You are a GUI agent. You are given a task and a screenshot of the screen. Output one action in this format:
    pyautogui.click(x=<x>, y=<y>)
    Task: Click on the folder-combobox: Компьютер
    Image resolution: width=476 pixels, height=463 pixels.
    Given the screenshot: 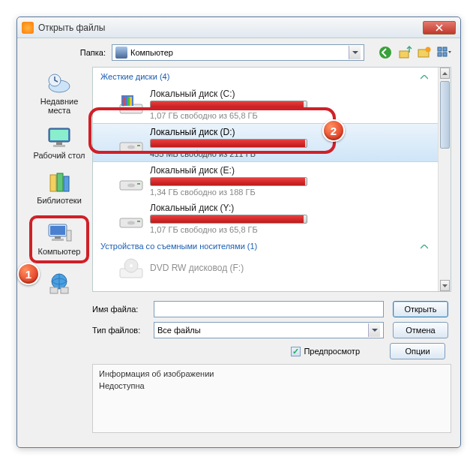 What is the action you would take?
    pyautogui.click(x=238, y=53)
    